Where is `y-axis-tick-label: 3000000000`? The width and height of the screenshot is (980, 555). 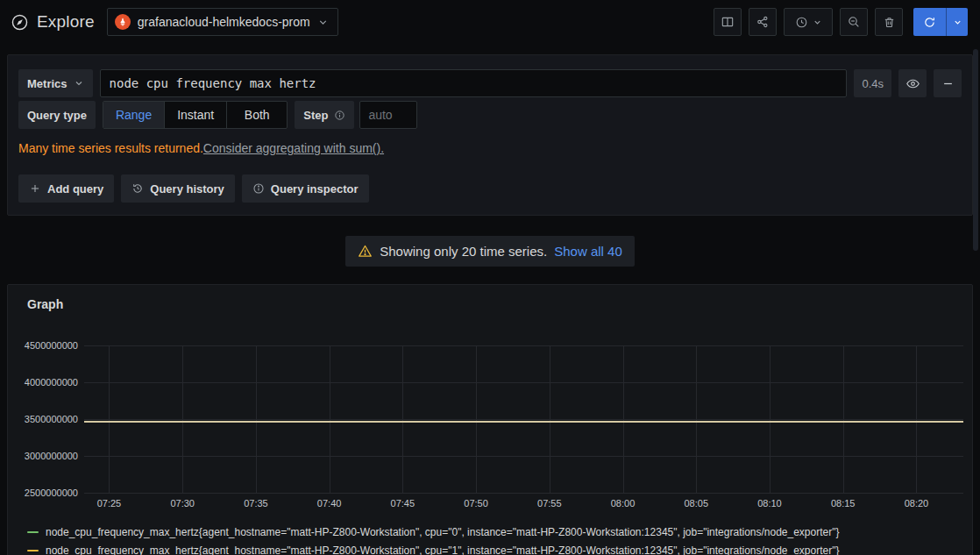 y-axis-tick-label: 3000000000 is located at coordinates (43, 456).